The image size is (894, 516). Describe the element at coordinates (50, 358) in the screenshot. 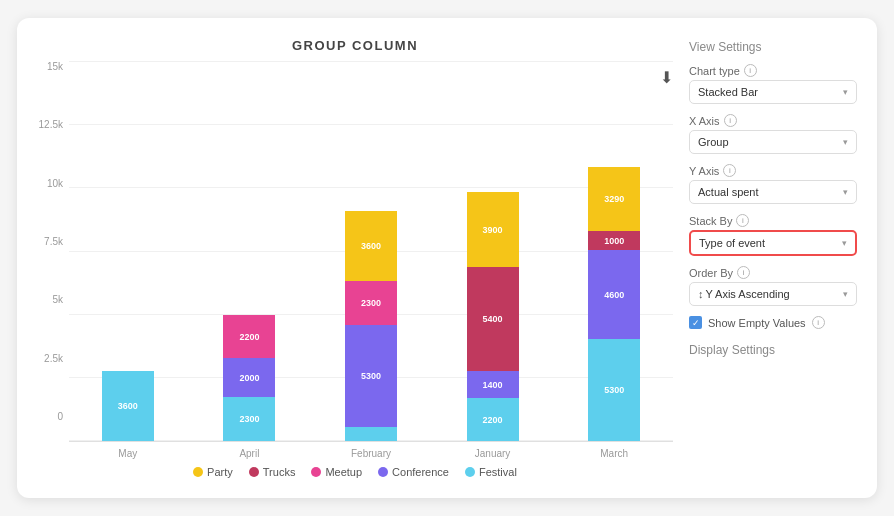

I see `y-axis-tick: 2.5k` at that location.